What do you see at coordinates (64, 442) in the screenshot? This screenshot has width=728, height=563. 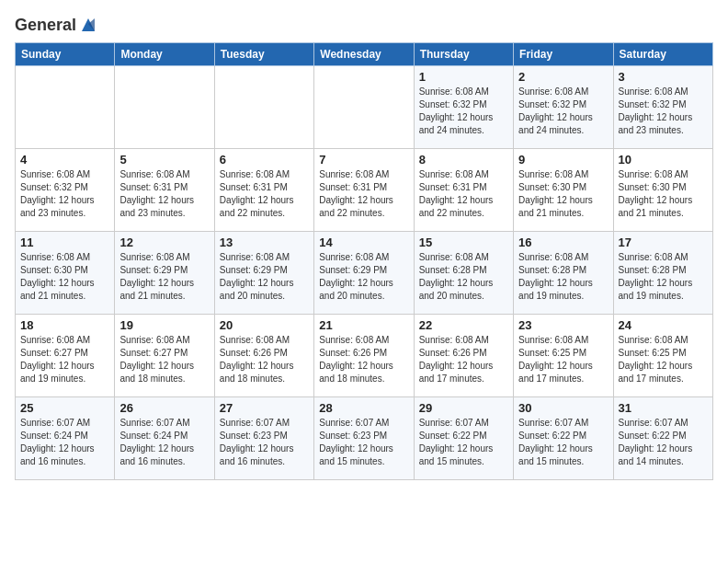 I see `day-info: Sunrise: 6:07 AM Sunset: 6:24 PM Dayligh…` at bounding box center [64, 442].